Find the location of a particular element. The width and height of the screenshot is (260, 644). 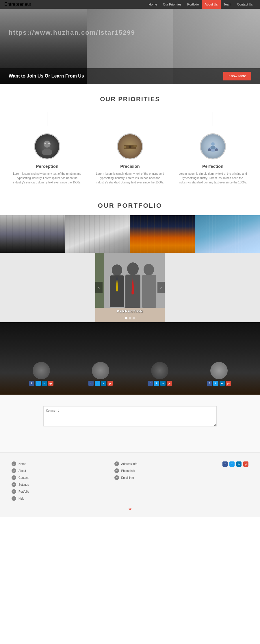

nav-home: Home is located at coordinates (153, 4).